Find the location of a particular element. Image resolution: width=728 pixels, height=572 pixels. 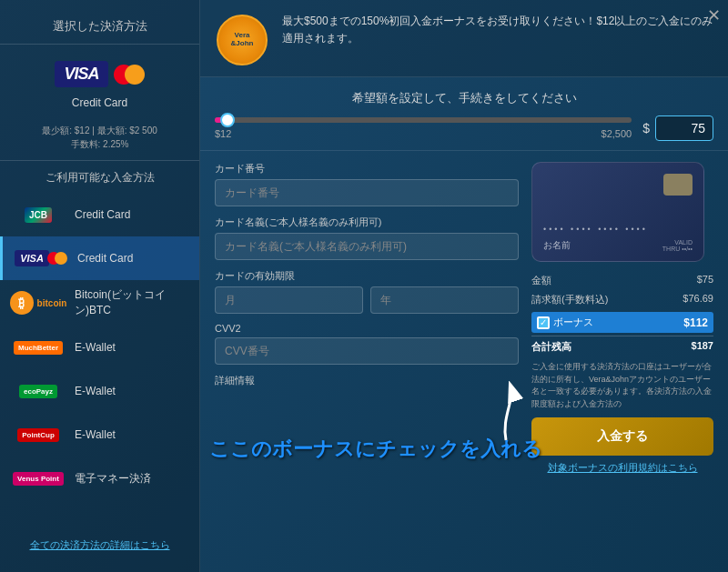

muchbetter-icon: MuchBetter is located at coordinates (38, 347).